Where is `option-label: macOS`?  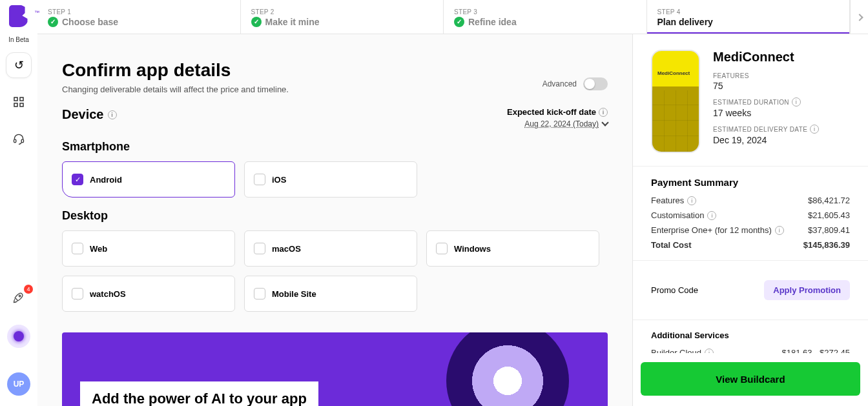
option-label: macOS is located at coordinates (287, 249).